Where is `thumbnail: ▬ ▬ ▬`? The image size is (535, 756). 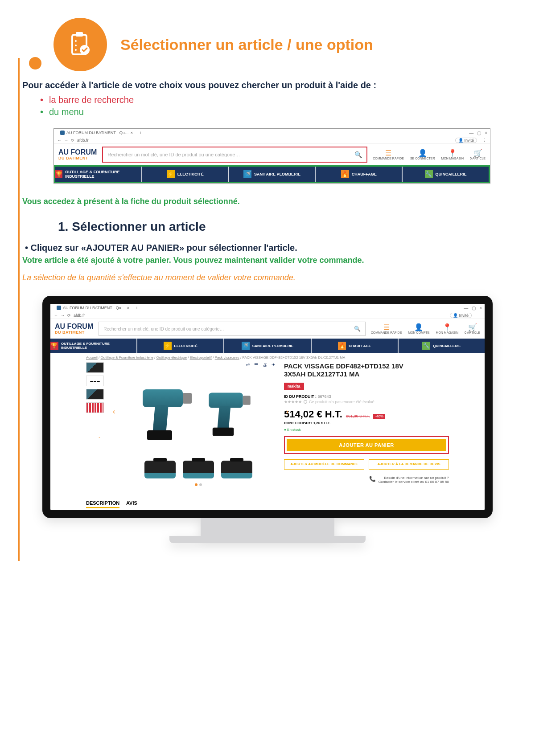
thumbnail: ▬ ▬ ▬ is located at coordinates (95, 381).